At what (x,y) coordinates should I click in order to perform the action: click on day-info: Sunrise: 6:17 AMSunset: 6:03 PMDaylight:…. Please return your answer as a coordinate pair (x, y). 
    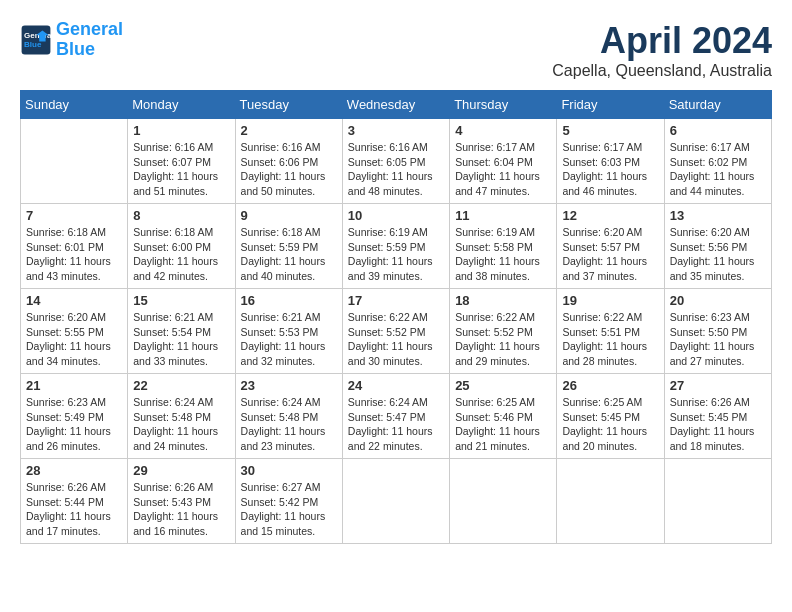
    Looking at the image, I should click on (610, 170).